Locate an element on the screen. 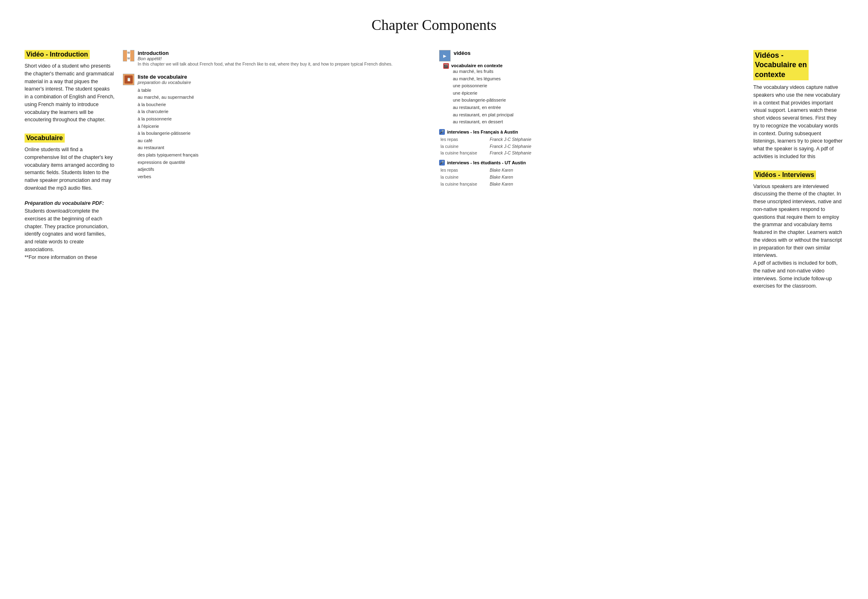 Image resolution: width=868 pixels, height=599 pixels. intro-header: WW introduction Bon appétit! In this cha… is located at coordinates (276, 59).